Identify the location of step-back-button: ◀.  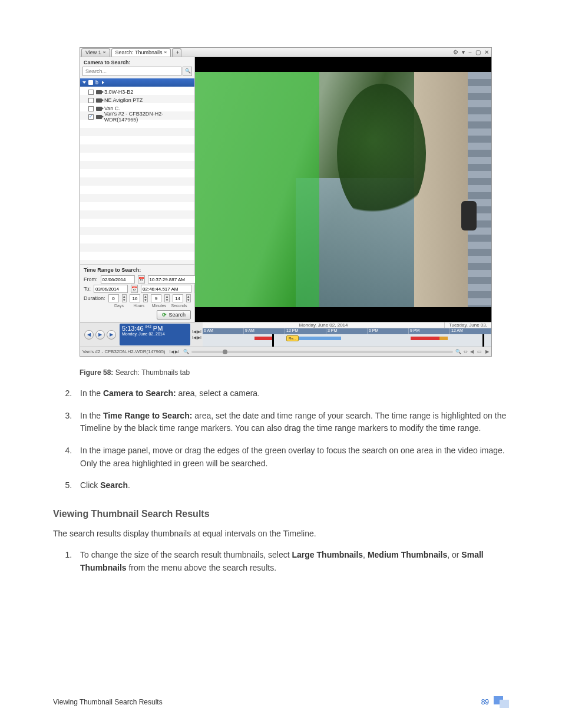
(89, 335).